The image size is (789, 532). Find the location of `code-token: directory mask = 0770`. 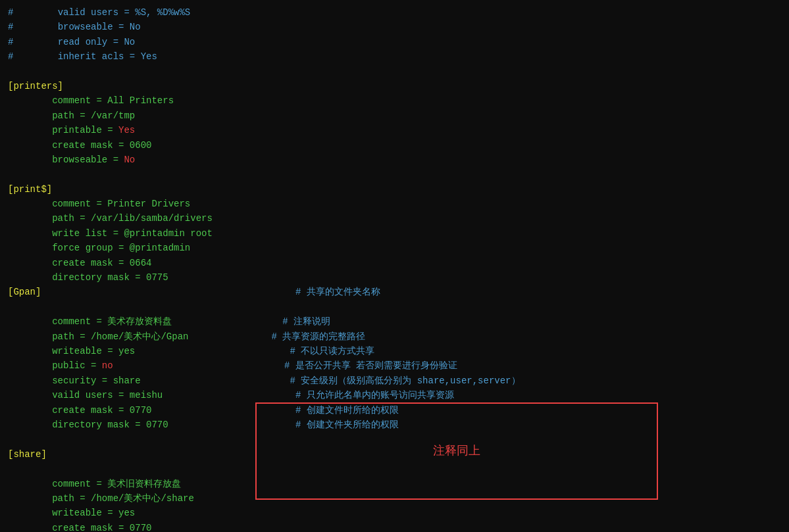

code-token: directory mask = 0770 is located at coordinates (88, 425).